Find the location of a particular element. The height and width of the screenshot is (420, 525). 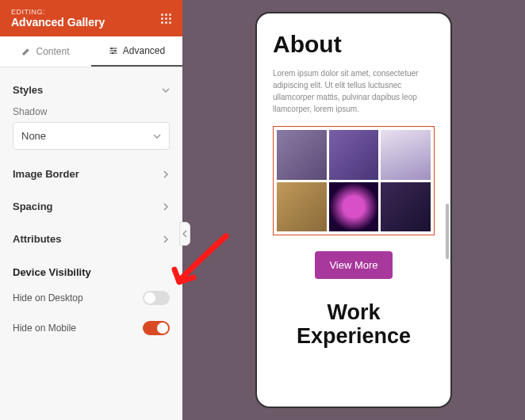

grip-icon is located at coordinates (167, 19).